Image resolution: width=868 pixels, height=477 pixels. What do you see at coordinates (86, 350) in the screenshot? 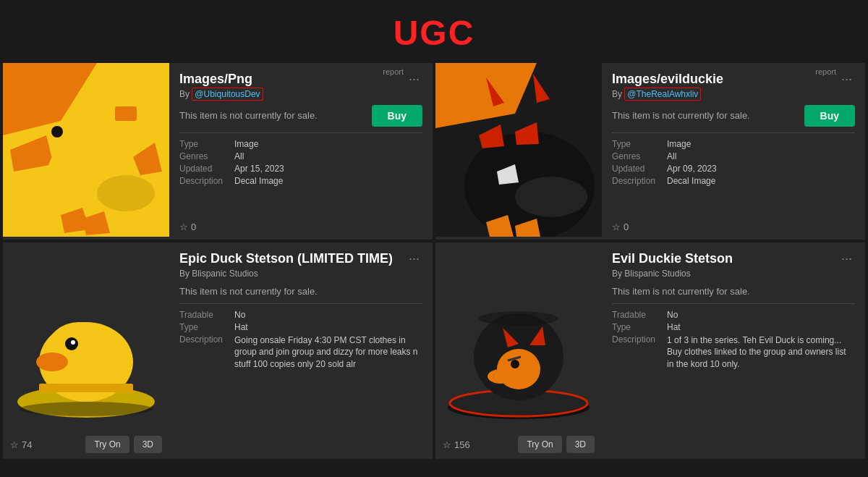
I see `card-3-image: ☆ 74 Try On 3D` at bounding box center [86, 350].